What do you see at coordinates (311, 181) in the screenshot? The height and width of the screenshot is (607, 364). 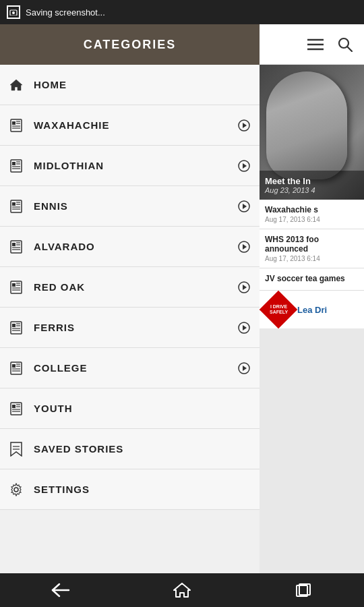 I see `news-image-title: Meet the In` at bounding box center [311, 181].